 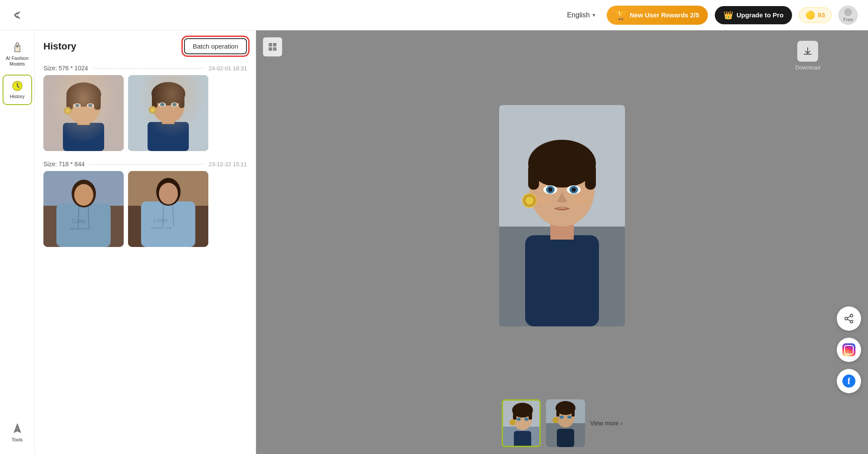 What do you see at coordinates (849, 350) in the screenshot?
I see `social-buttons: f` at bounding box center [849, 350].